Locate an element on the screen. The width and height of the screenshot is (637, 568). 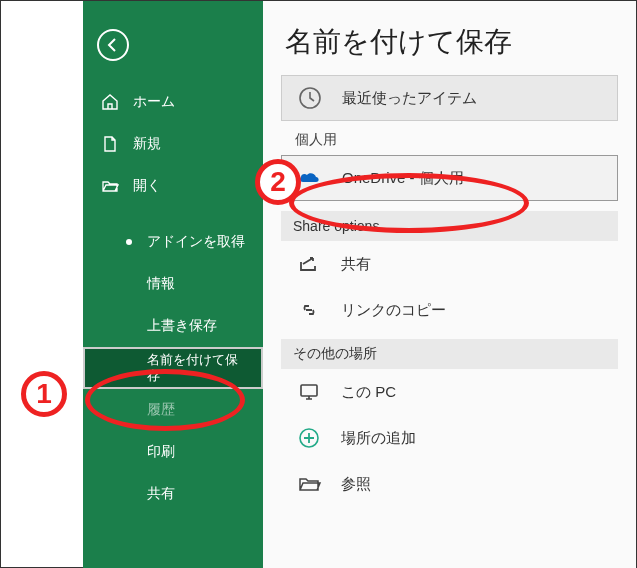
link-icon is located at coordinates (309, 310).